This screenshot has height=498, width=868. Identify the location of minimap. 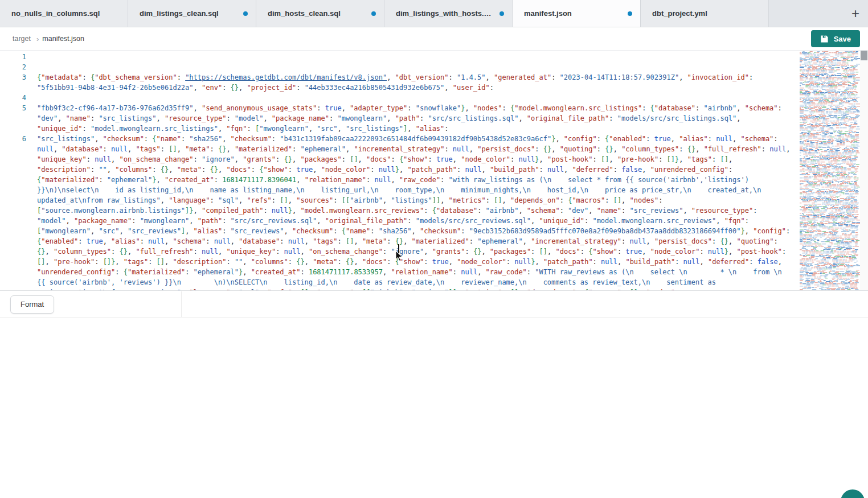
(829, 171).